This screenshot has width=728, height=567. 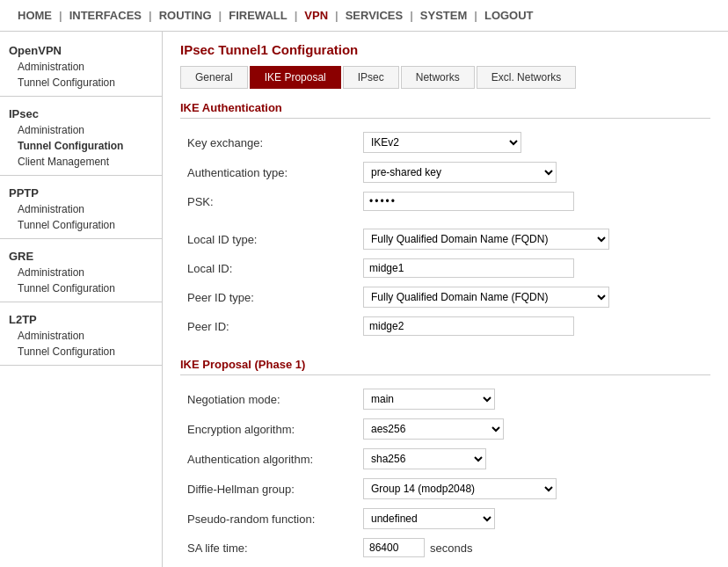 I want to click on page-title: IPsec Tunnel1 Configuration, so click(x=445, y=49).